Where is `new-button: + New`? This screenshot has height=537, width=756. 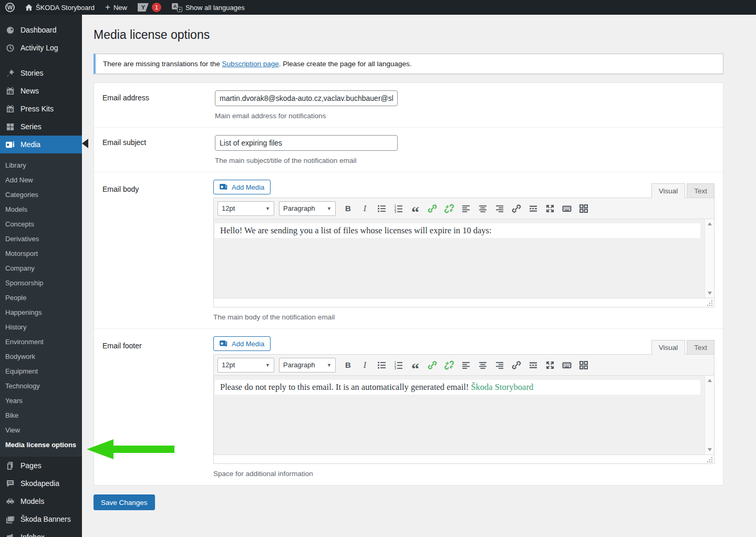 new-button: + New is located at coordinates (116, 7).